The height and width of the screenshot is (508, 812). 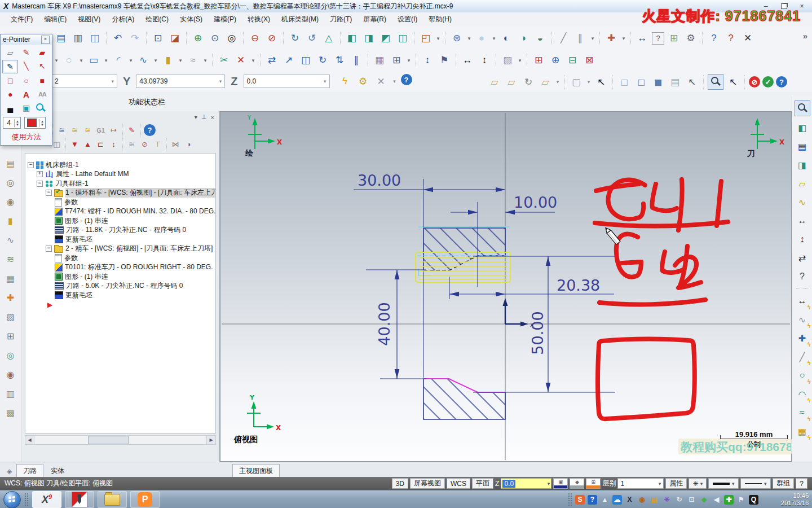 What do you see at coordinates (121, 184) in the screenshot?
I see `tree-item: −刀具群组-1` at bounding box center [121, 184].